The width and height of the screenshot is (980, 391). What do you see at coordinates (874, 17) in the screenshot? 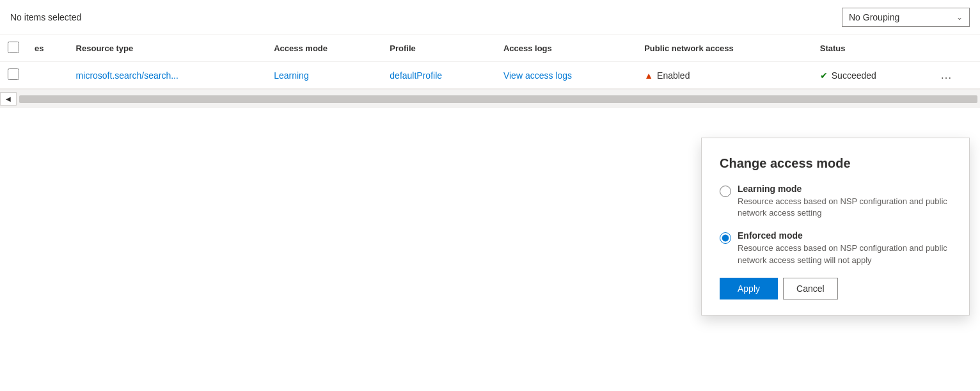
I see `grouping-dropdown-text: No Grouping` at bounding box center [874, 17].